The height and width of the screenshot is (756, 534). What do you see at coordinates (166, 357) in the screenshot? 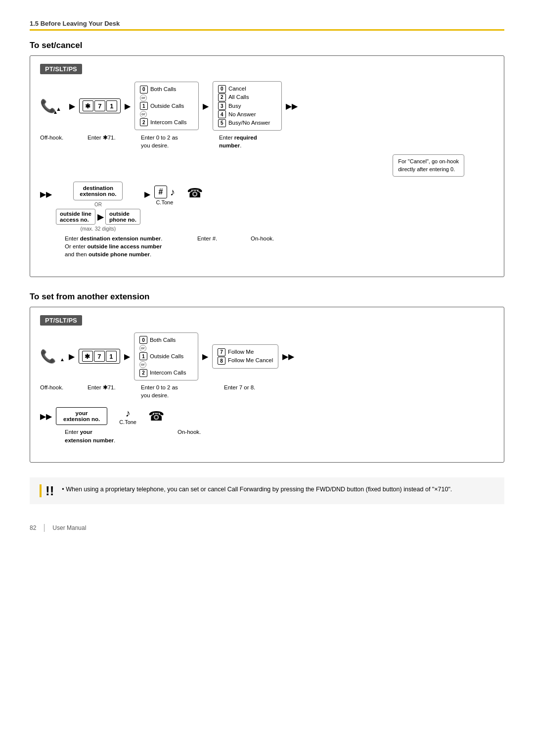
I see `options-box-2: 0 Both Calls or 1 Outside Calls or` at bounding box center [166, 357].